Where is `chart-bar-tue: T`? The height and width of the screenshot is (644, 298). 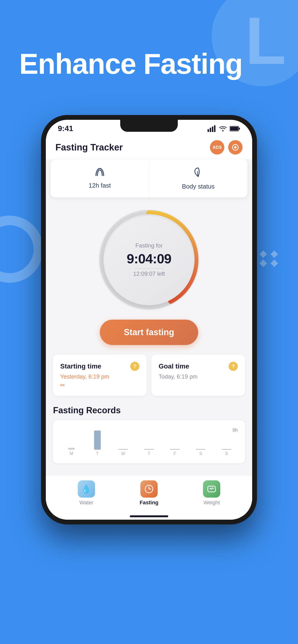
chart-bar-tue: T is located at coordinates (97, 444).